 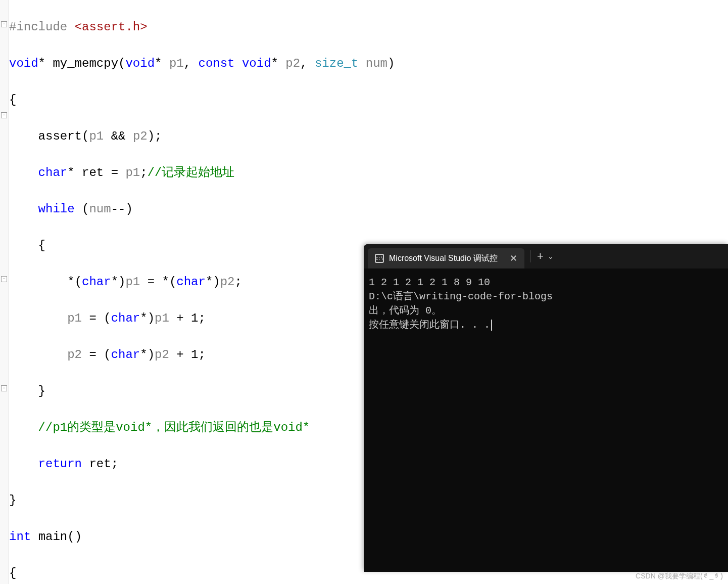 What do you see at coordinates (20, 537) in the screenshot?
I see `keyword-int: int` at bounding box center [20, 537].